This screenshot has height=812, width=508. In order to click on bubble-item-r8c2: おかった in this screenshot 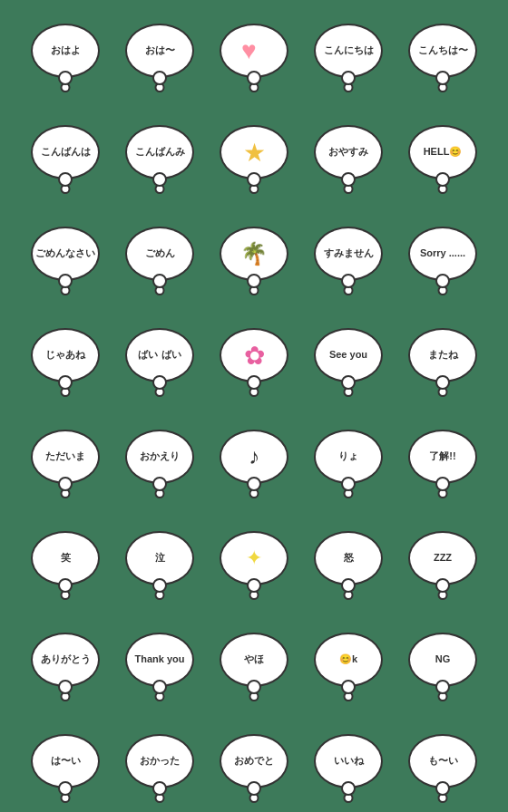, I will do `click(160, 761)`.